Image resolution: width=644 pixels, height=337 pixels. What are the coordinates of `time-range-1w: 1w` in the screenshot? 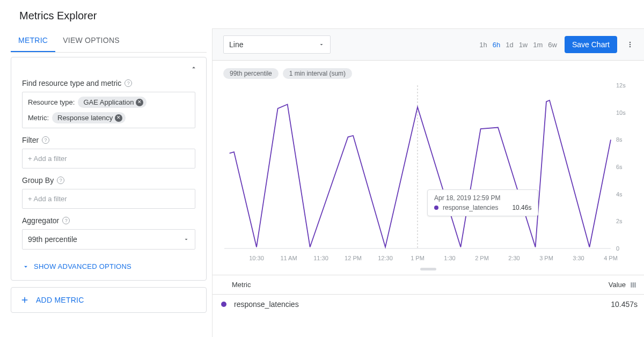 It's located at (524, 45).